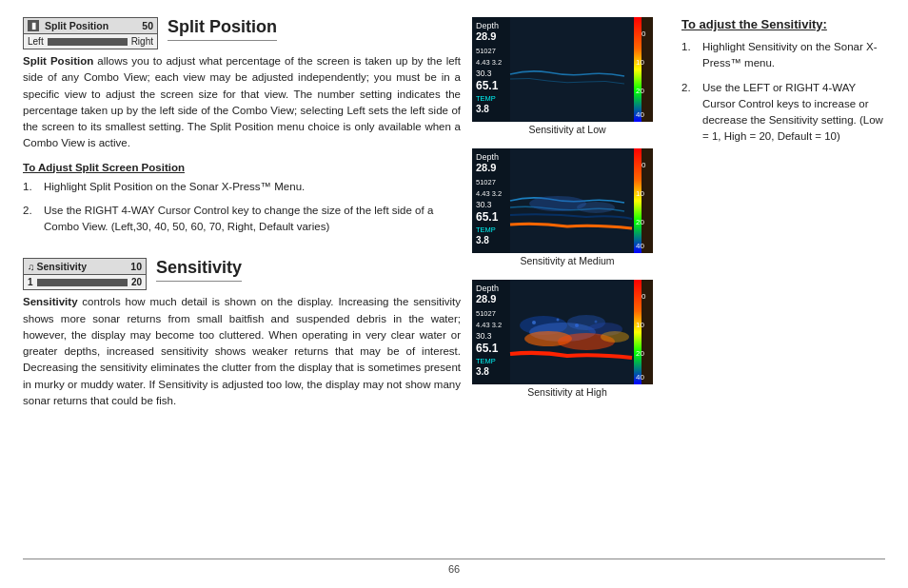  Describe the element at coordinates (567, 210) in the screenshot. I see `sonar-medium-container: Depth 28.9 51027 4.43 3.2 30.3 65.1 TEMP…` at that location.